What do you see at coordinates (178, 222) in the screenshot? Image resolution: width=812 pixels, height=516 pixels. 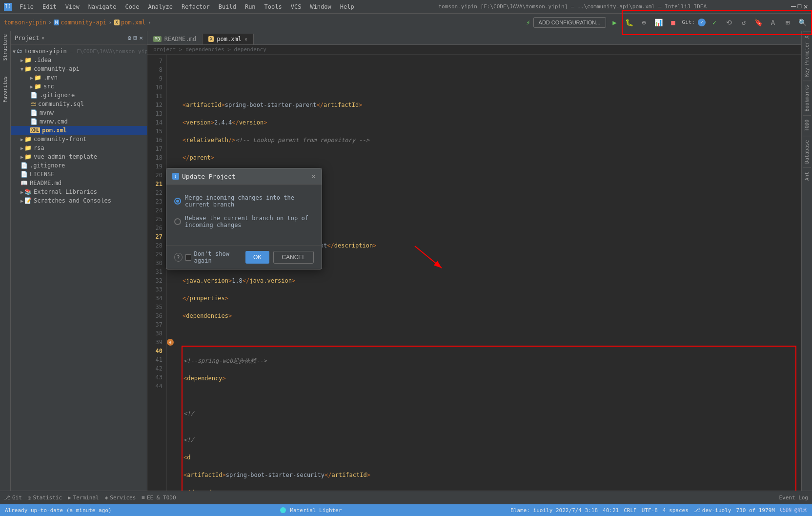 I see `radio-rebase-btn` at bounding box center [178, 222].